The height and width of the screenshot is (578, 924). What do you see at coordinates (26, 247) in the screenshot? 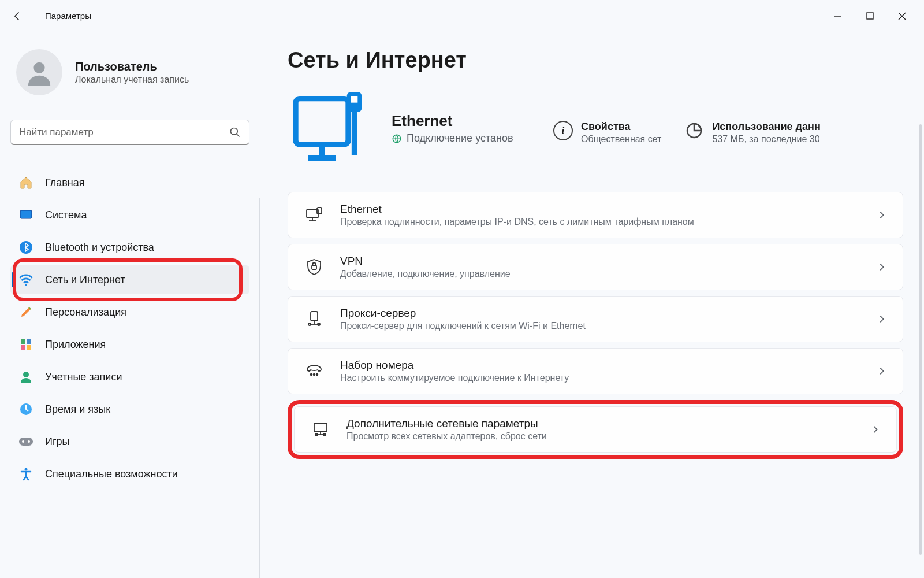
I see `bluetooth-icon` at bounding box center [26, 247].